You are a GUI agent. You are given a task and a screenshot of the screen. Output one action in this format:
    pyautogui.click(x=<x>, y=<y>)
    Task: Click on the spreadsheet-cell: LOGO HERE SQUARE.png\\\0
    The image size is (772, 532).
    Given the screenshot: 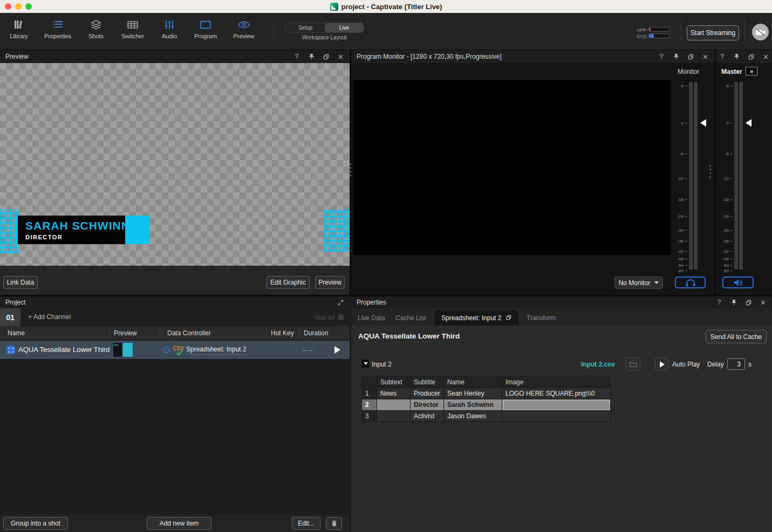 What is the action you would take?
    pyautogui.click(x=557, y=393)
    